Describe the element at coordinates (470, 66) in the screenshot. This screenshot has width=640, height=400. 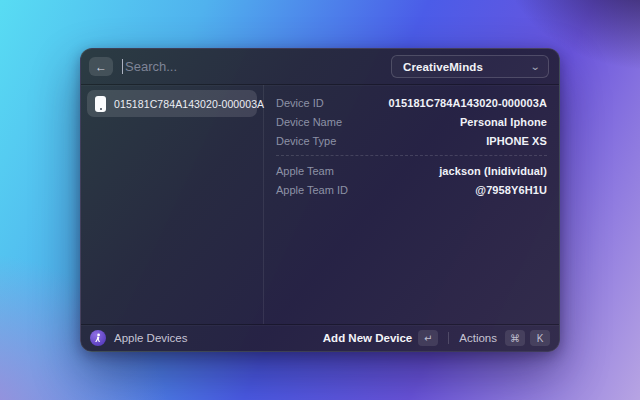
I see `team-dropdown: CreativeMinds ⌄` at that location.